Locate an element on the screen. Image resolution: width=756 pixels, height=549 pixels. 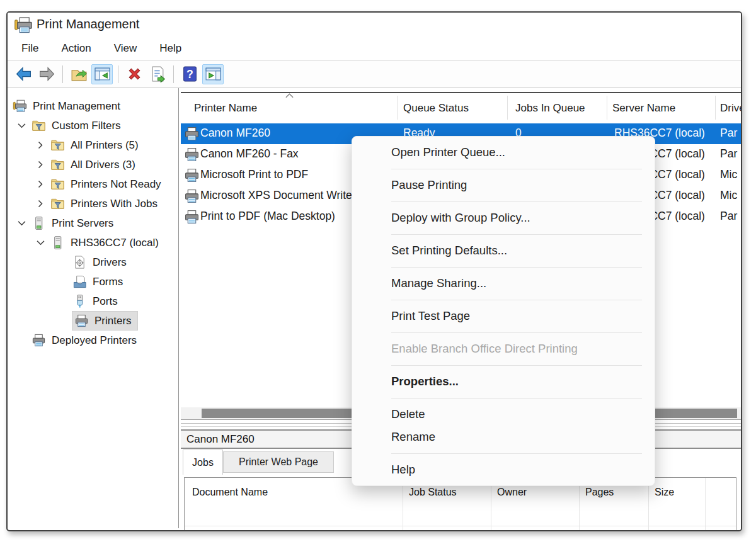
tree-item-label: Print Servers is located at coordinates (83, 224).